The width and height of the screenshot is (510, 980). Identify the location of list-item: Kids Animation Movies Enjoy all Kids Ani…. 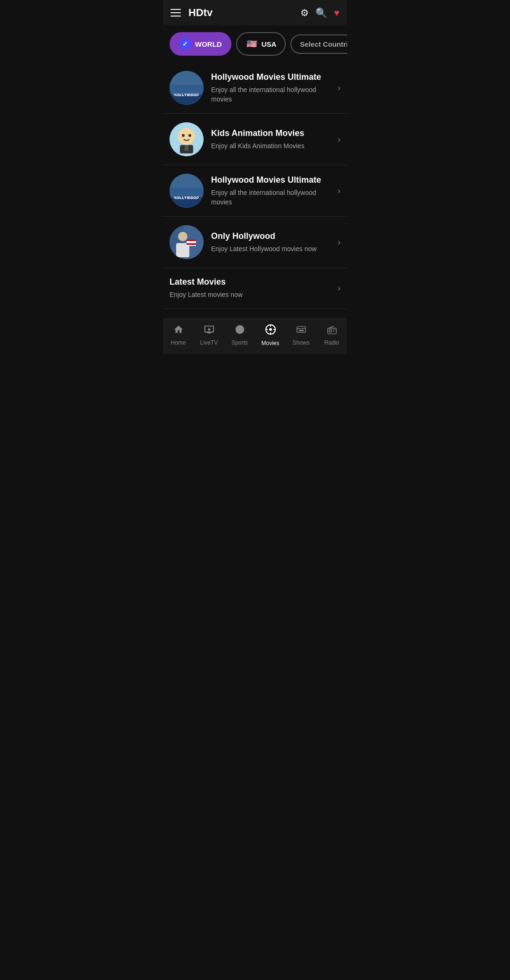
(255, 140).